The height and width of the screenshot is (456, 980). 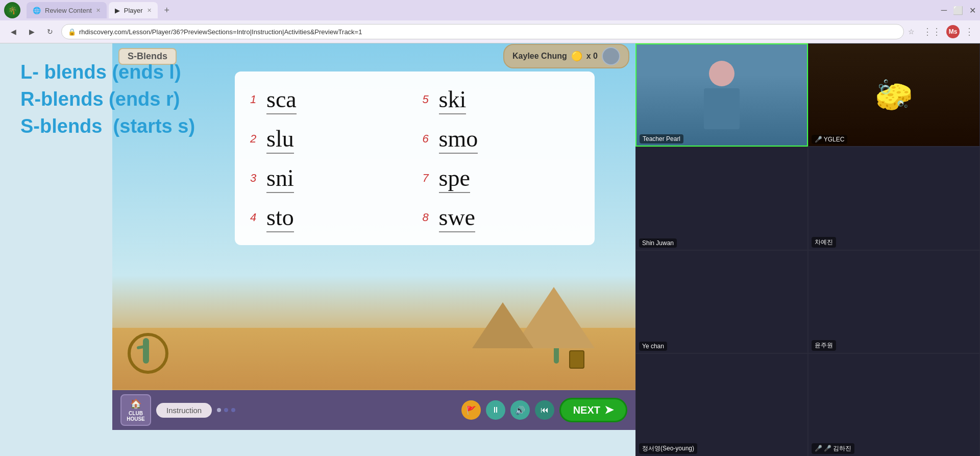 What do you see at coordinates (483, 32) in the screenshot?
I see `url-input: 🔒 rhdiscovery.com/Lesson/Player/36?Previ…` at bounding box center [483, 32].